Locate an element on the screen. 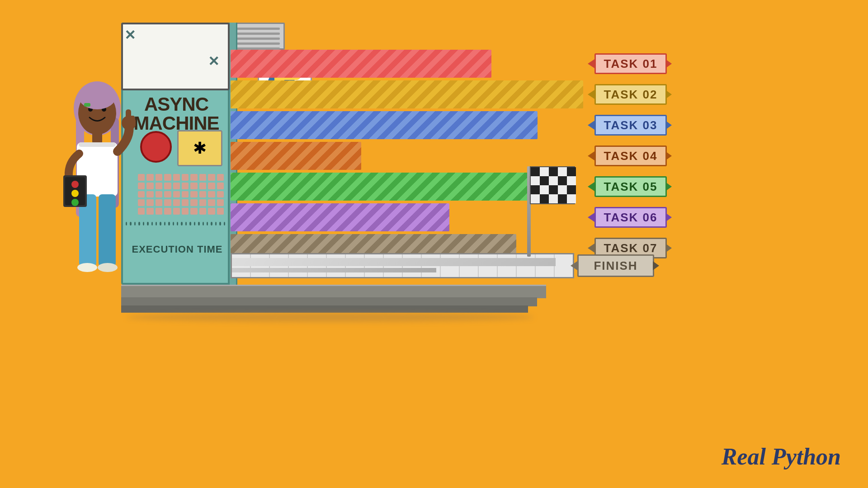 This screenshot has width=868, height=488. task-06-label-box: TASK 06 is located at coordinates (631, 217).